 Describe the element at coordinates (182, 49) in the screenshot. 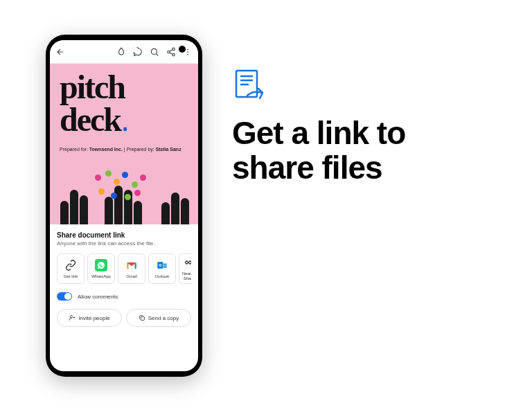

I see `camera-hole` at that location.